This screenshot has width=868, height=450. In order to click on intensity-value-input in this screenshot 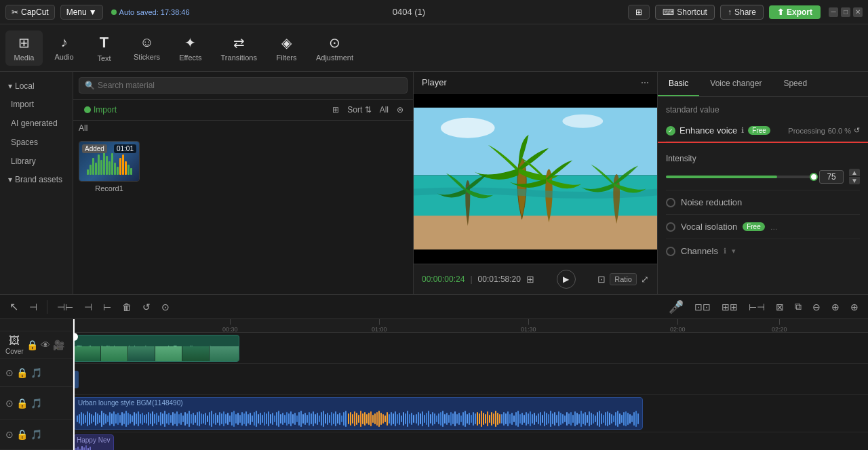, I will do `click(831, 177)`.